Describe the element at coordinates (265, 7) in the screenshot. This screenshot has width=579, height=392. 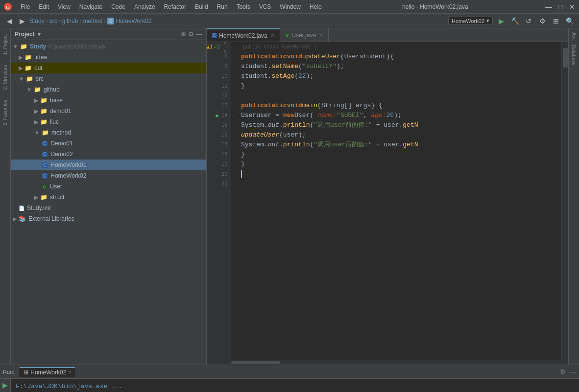
I see `menu-vcs: VCS` at that location.